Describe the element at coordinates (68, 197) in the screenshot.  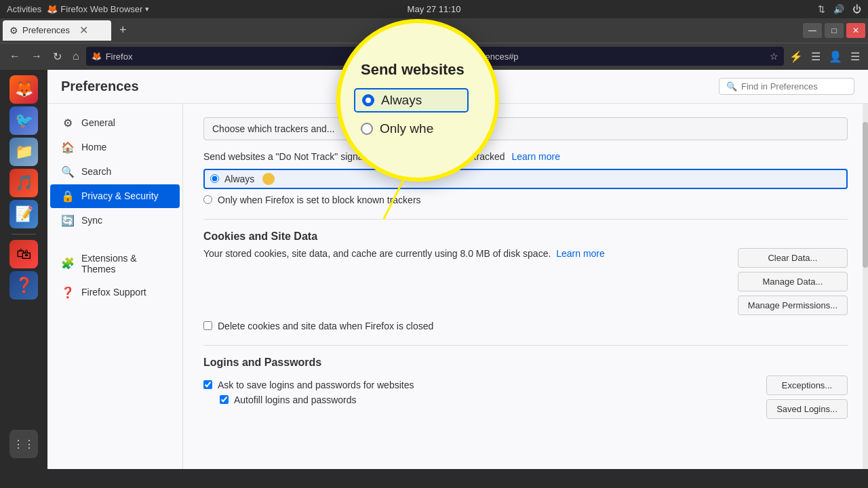
I see `lock-icon: 🔒` at that location.